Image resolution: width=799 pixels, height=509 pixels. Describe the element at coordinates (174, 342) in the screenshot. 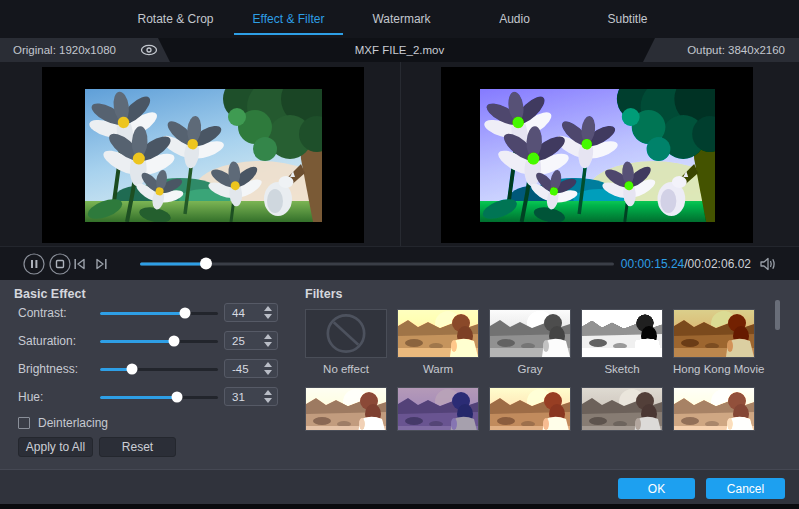

I see `saturation-slider-thumb` at that location.